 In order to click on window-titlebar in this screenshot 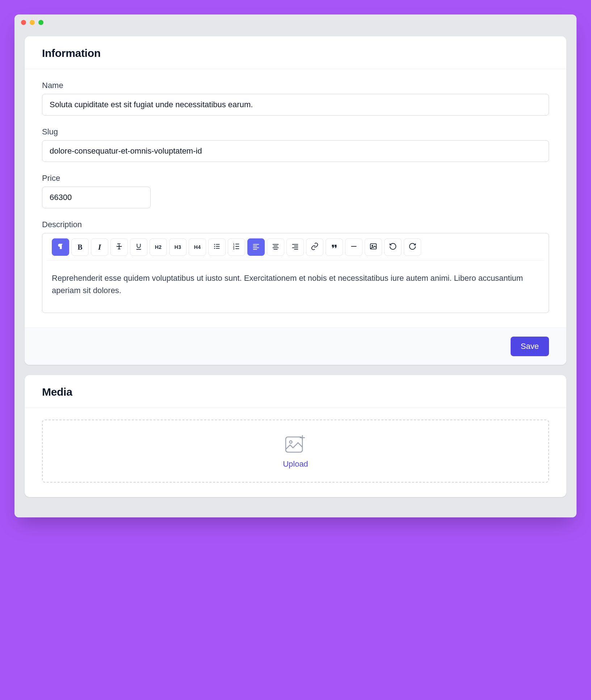, I will do `click(296, 22)`.